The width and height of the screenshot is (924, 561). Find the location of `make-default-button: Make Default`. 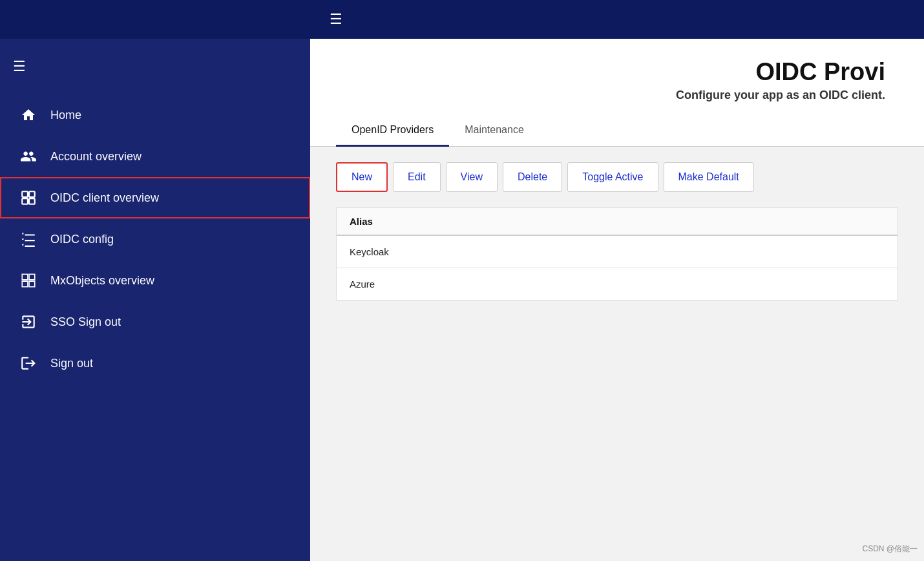

make-default-button: Make Default is located at coordinates (709, 177).